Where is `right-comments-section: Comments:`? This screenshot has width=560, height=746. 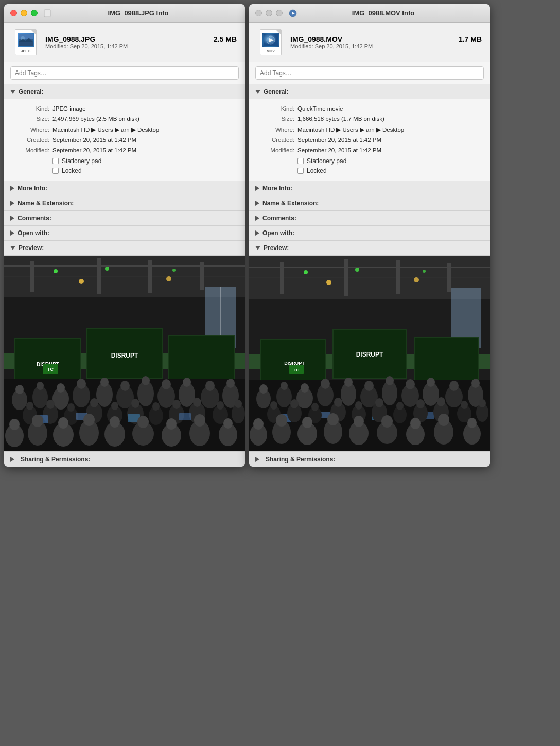 right-comments-section: Comments: is located at coordinates (370, 218).